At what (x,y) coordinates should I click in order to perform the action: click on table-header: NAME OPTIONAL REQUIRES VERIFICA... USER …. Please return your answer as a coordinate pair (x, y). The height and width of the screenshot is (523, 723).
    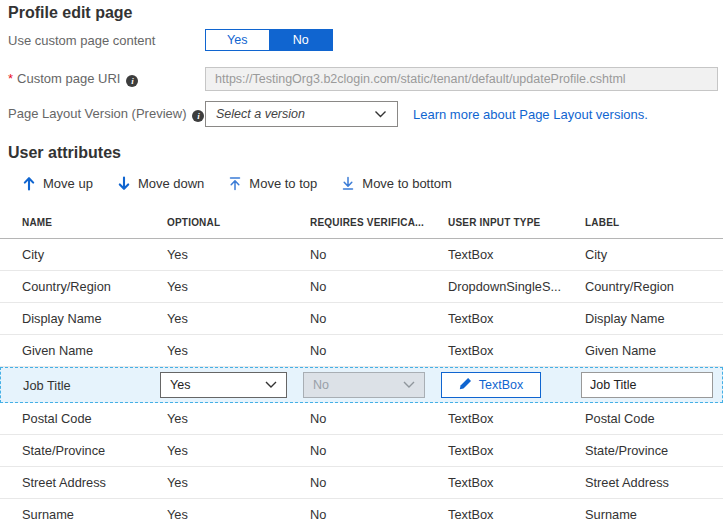
    Looking at the image, I should click on (362, 222).